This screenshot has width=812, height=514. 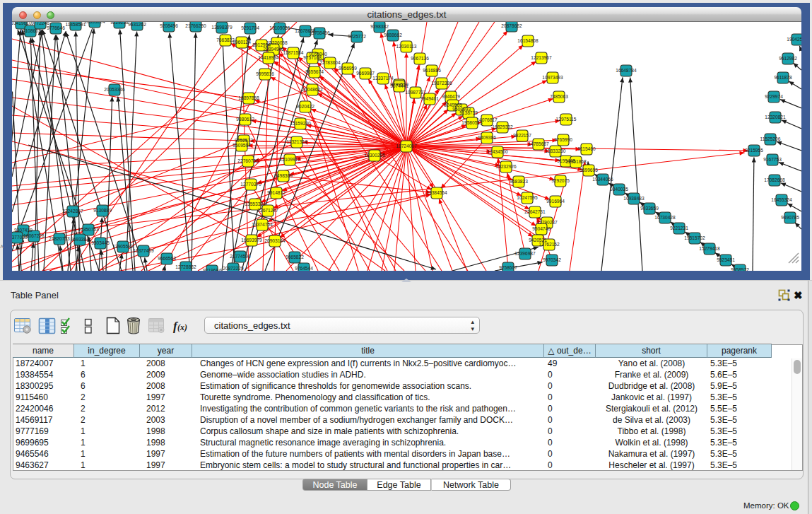 I want to click on svg-text: 9916964, so click(x=555, y=201).